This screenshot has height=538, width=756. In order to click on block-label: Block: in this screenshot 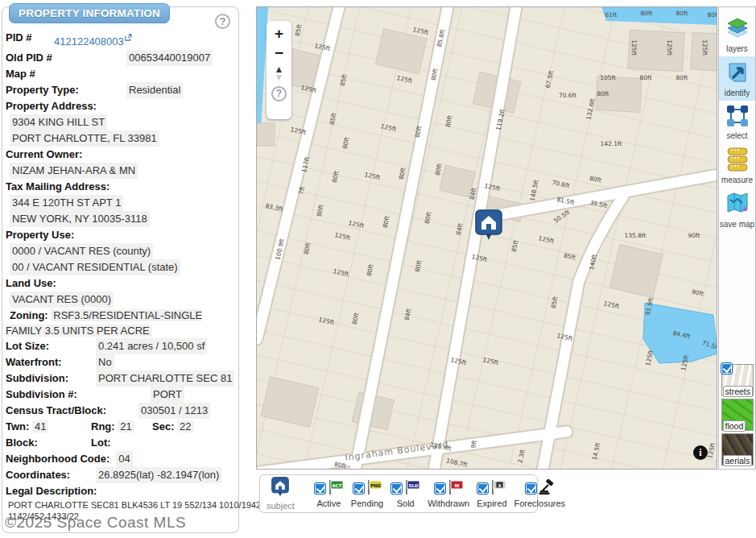, I will do `click(22, 443)`.